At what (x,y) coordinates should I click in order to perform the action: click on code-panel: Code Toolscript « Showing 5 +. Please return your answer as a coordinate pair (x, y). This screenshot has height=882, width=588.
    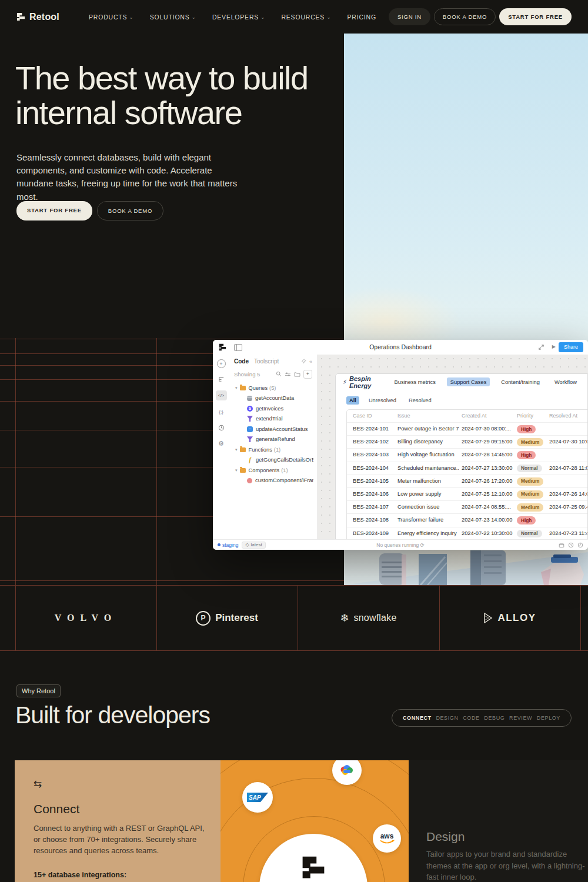
    Looking at the image, I should click on (273, 447).